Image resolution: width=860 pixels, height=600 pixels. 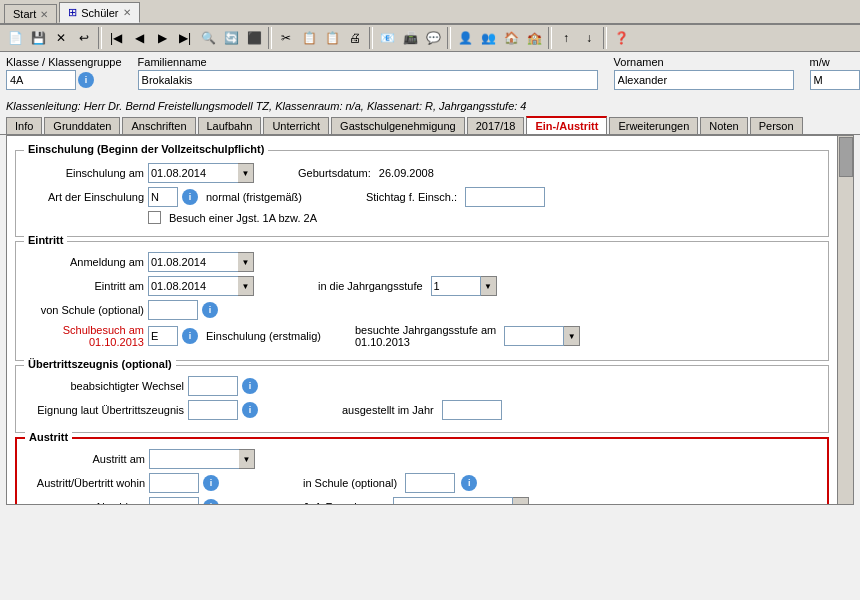 What do you see at coordinates (566, 125) in the screenshot?
I see `tab-ein-austritt: Ein-/Austritt` at bounding box center [566, 125].